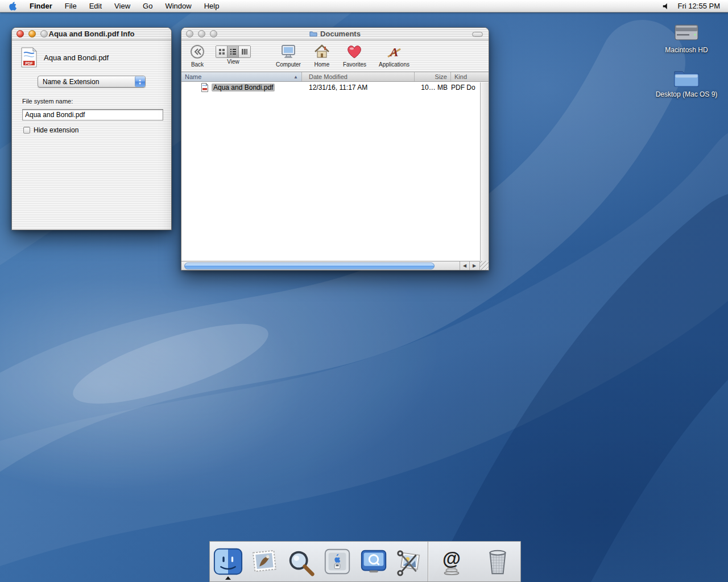  I want to click on menu-file: File, so click(71, 6).